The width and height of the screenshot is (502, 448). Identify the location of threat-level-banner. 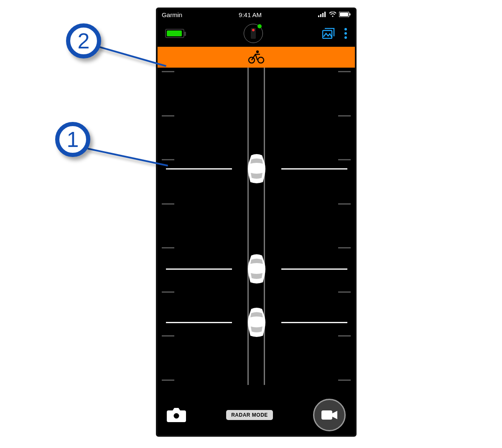
(256, 57).